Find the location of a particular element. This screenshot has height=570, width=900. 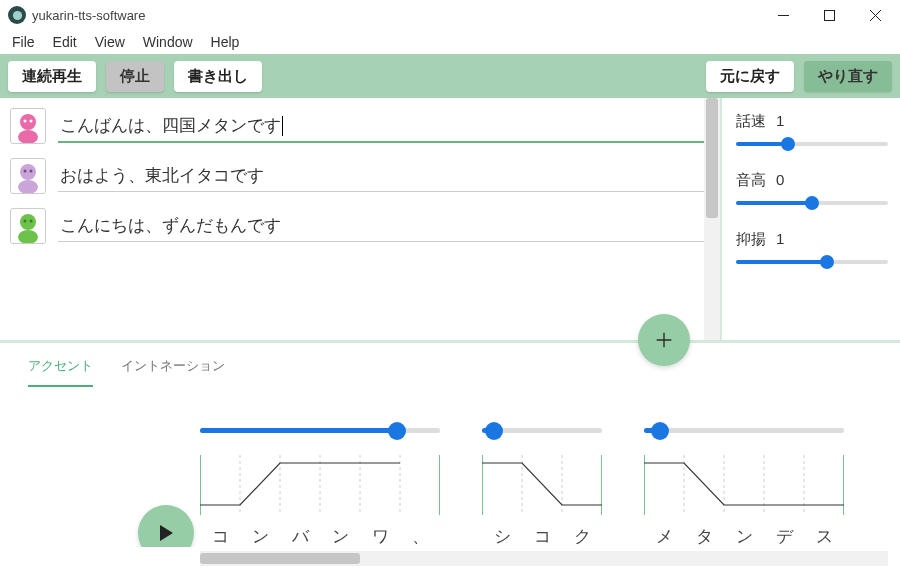

accent-h-scrollbar is located at coordinates (544, 558).